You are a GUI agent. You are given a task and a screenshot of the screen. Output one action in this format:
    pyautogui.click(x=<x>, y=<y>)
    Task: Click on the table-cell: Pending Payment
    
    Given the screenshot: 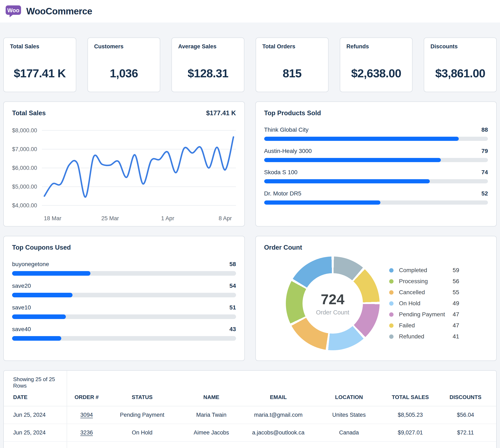 What is the action you would take?
    pyautogui.click(x=142, y=415)
    